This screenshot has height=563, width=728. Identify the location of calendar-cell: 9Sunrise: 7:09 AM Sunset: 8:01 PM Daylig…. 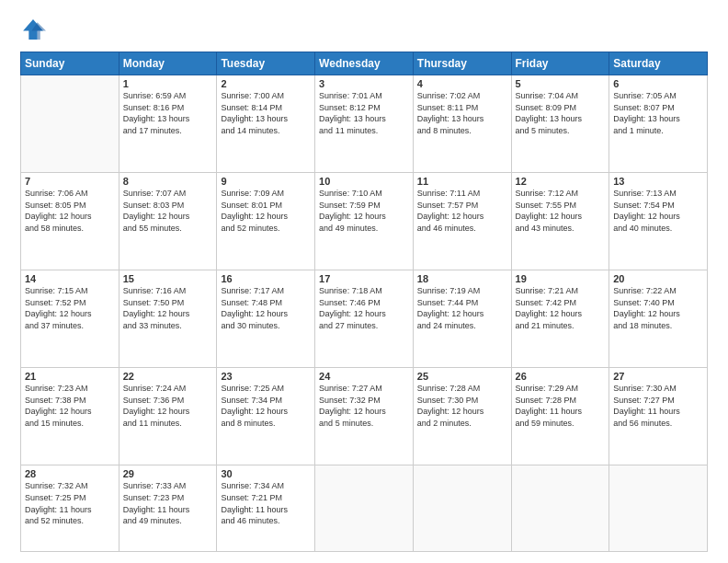
(267, 222).